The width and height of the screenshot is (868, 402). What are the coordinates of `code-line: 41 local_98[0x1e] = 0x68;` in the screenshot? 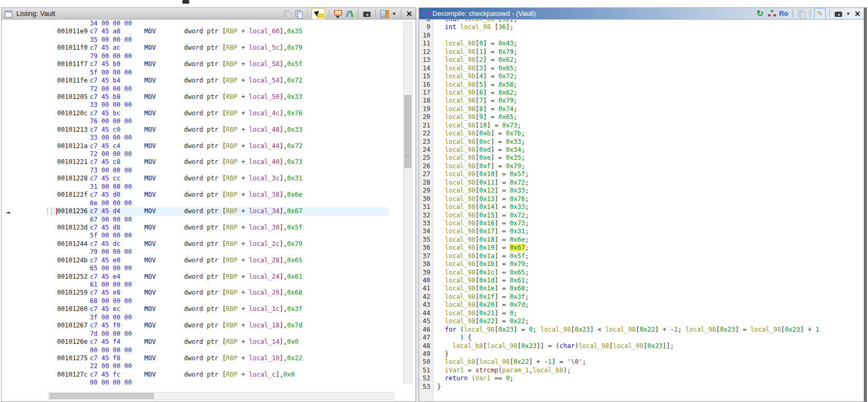 It's located at (642, 289).